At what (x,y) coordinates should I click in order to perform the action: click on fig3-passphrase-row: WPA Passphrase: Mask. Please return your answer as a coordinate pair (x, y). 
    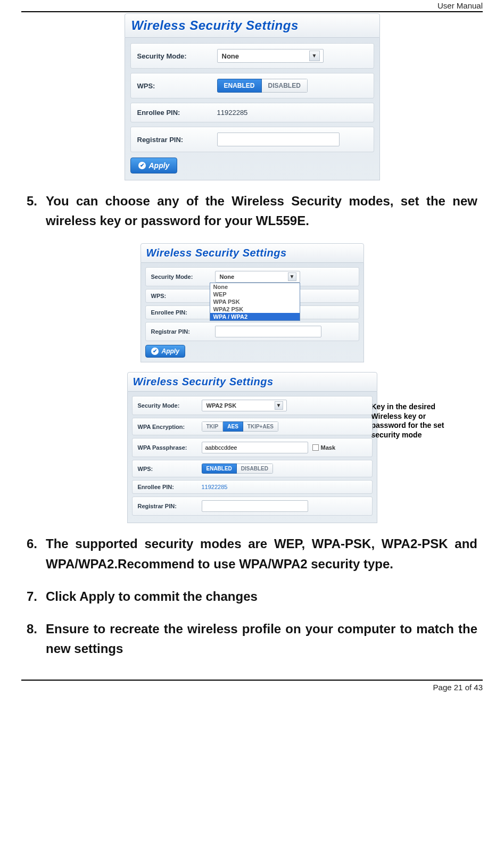
    Looking at the image, I should click on (252, 448).